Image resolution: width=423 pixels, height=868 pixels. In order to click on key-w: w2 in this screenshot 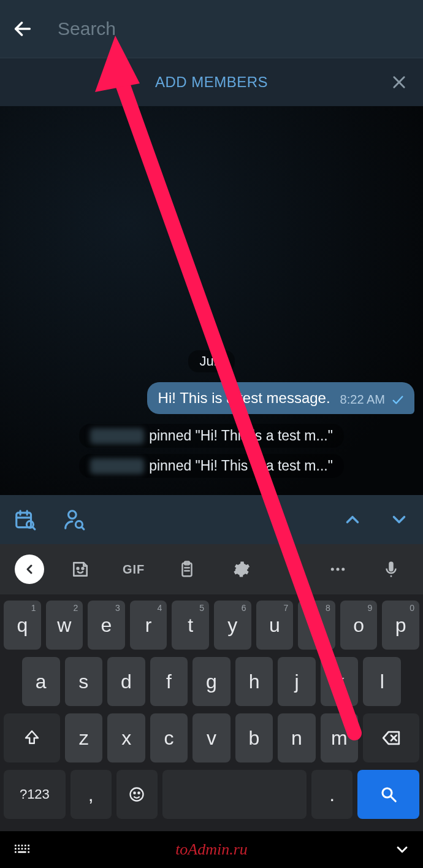, I will do `click(65, 625)`.